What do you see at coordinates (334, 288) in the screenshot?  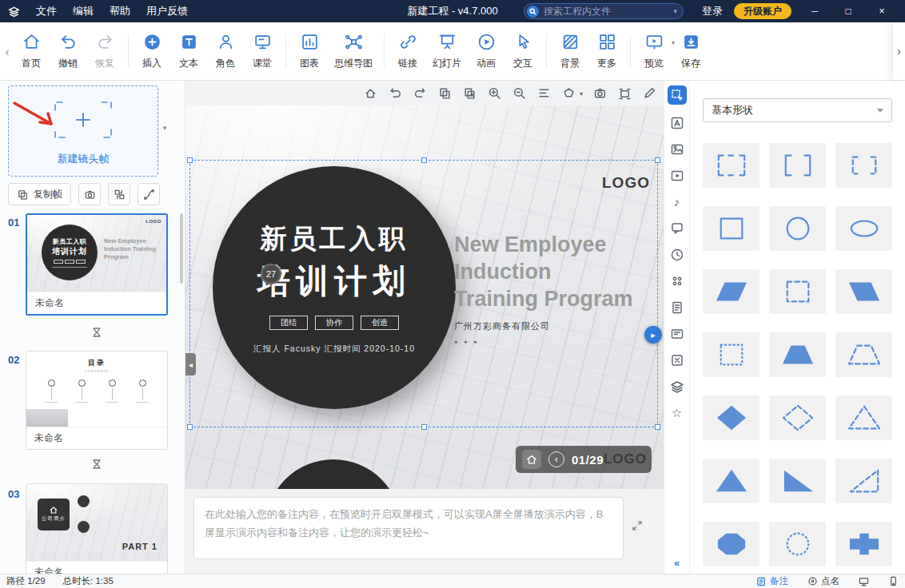 I see `slide-title-circle: 新员工入职 培训计划 团结 协作 创造 汇报人 Facusky 汇报时间 202…` at bounding box center [334, 288].